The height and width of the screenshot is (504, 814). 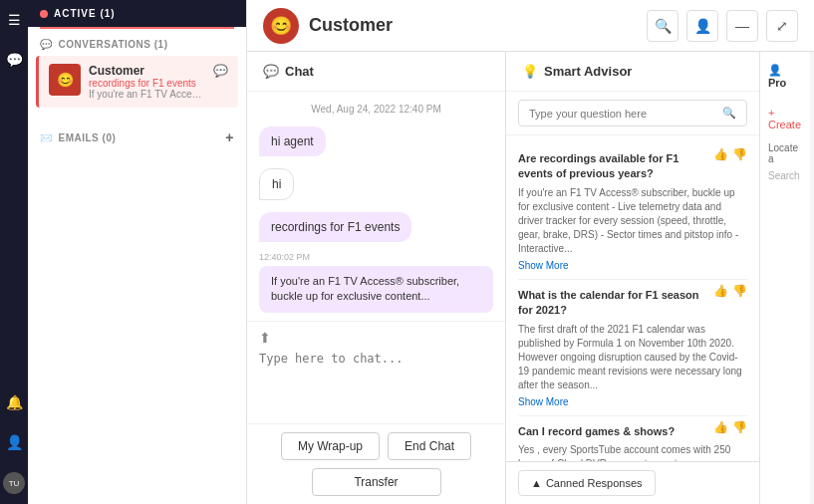 I want to click on pro-title: Pro, so click(x=777, y=83).